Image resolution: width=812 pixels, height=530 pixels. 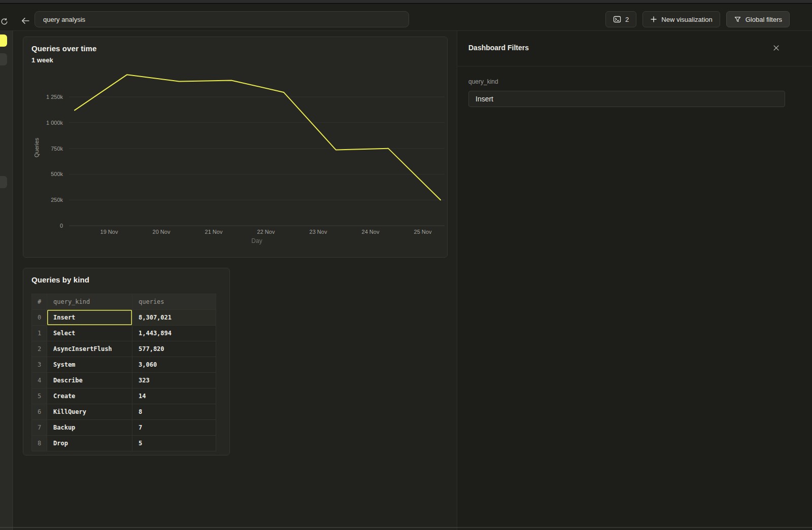 I want to click on query-kind-cell: Drop, so click(x=90, y=443).